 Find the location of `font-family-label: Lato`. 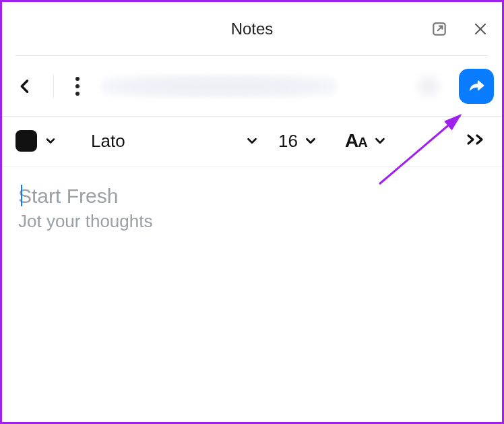

font-family-label: Lato is located at coordinates (108, 142).